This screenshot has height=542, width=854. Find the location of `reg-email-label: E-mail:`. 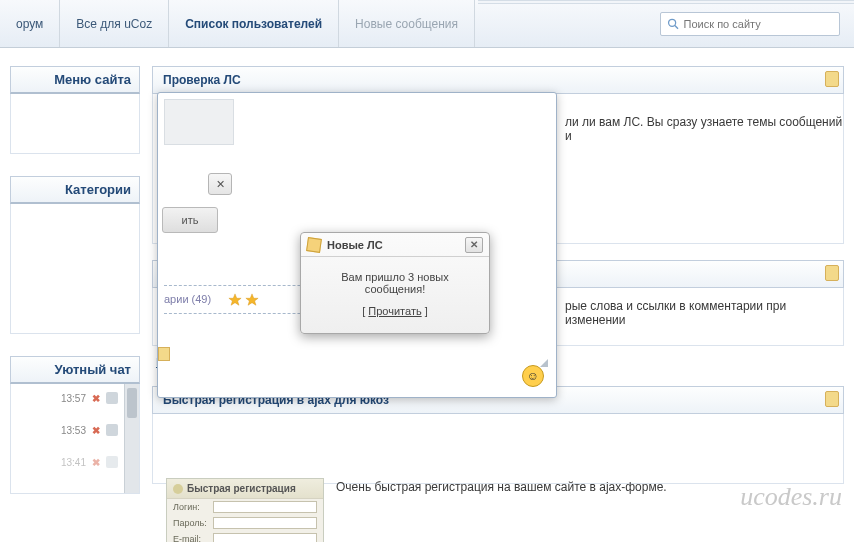

reg-email-label: E-mail: is located at coordinates (191, 538).